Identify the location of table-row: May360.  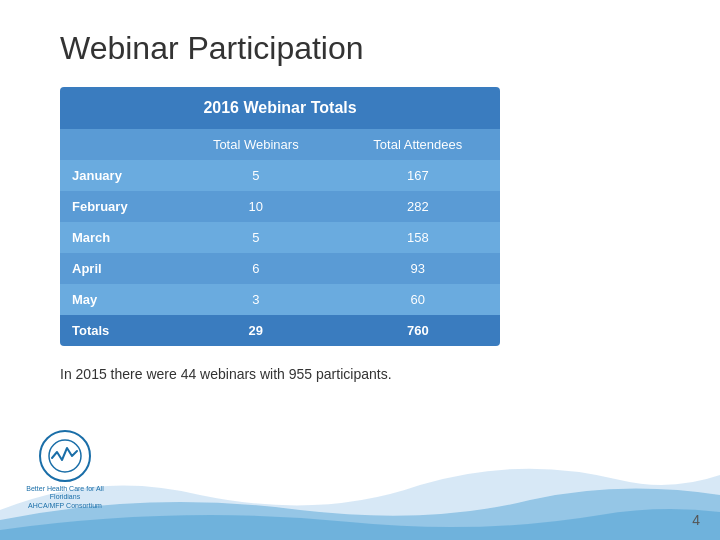
(280, 300).